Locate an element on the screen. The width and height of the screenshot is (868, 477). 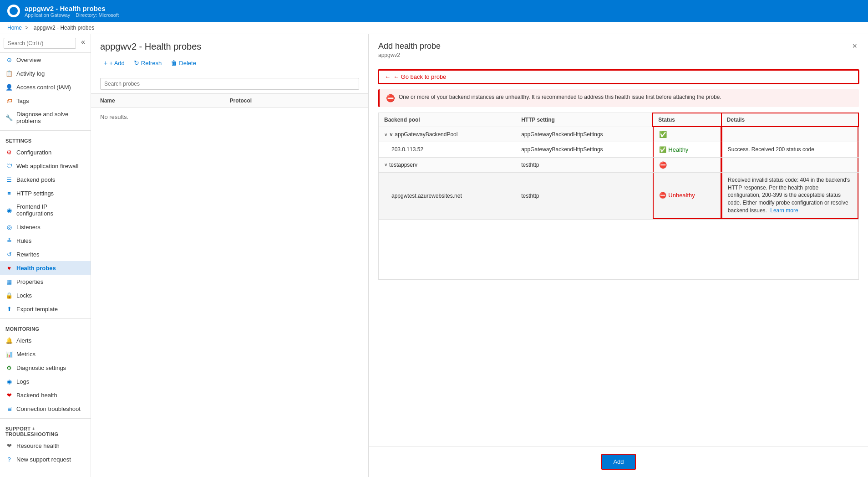
sidebar-item-rewrites: ↺ Rewrites is located at coordinates (46, 254).